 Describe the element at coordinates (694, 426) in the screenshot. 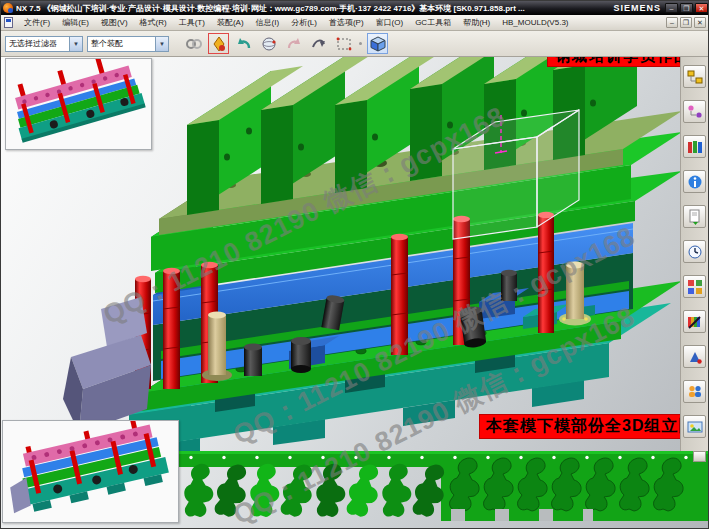

I see `image-capture-icon` at that location.